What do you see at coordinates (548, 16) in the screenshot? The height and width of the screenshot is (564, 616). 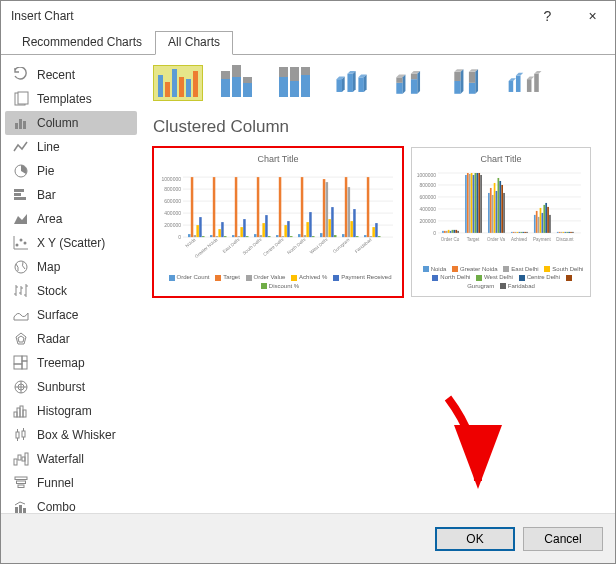 I see `help-button: ?` at bounding box center [548, 16].